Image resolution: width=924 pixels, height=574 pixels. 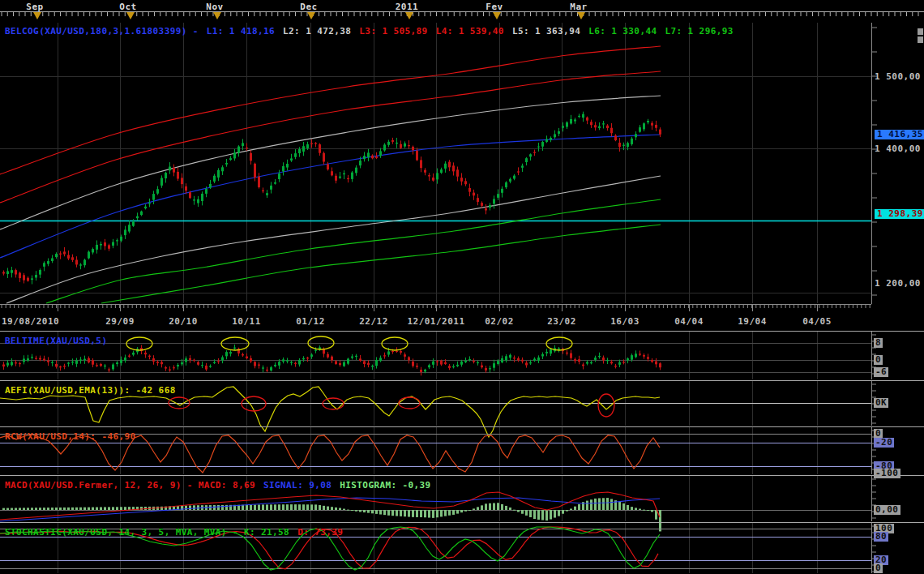 What do you see at coordinates (214, 7) in the screenshot?
I see `month-label: Nov` at bounding box center [214, 7].